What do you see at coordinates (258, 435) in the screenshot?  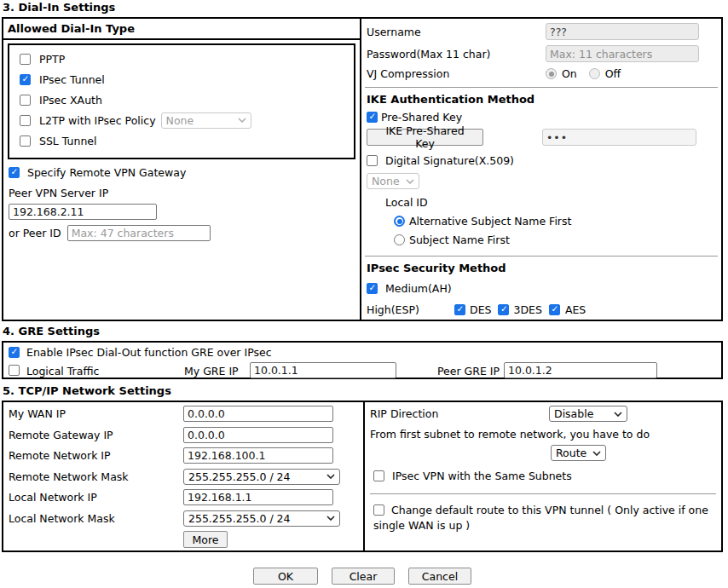 I see `remote-gateway-ip-input` at bounding box center [258, 435].